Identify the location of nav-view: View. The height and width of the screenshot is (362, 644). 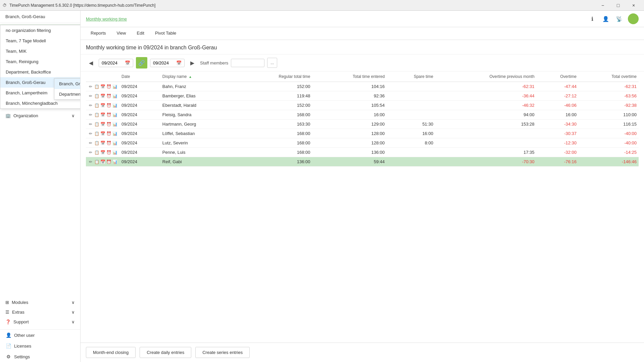
(121, 34).